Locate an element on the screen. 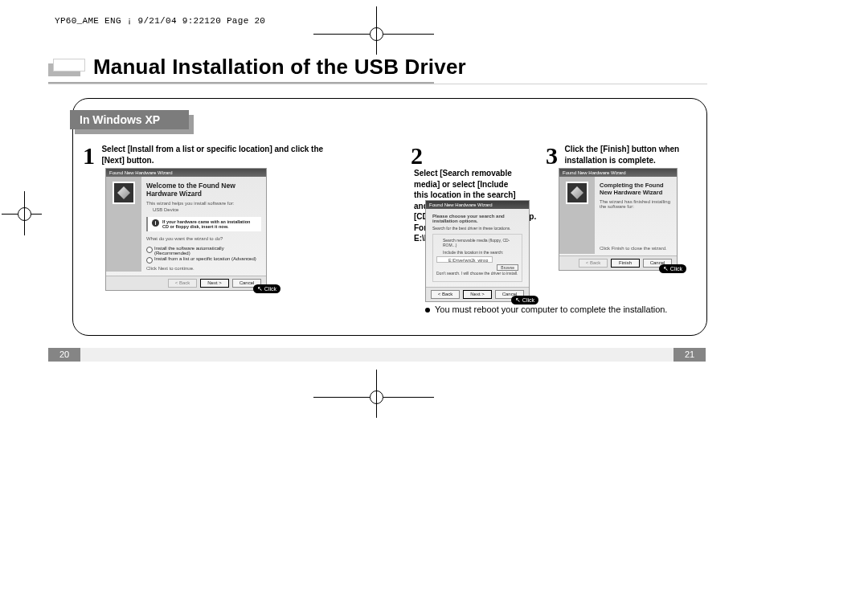  wizard2-group: Search removable media (floppy, CD-ROM..… is located at coordinates (477, 258).